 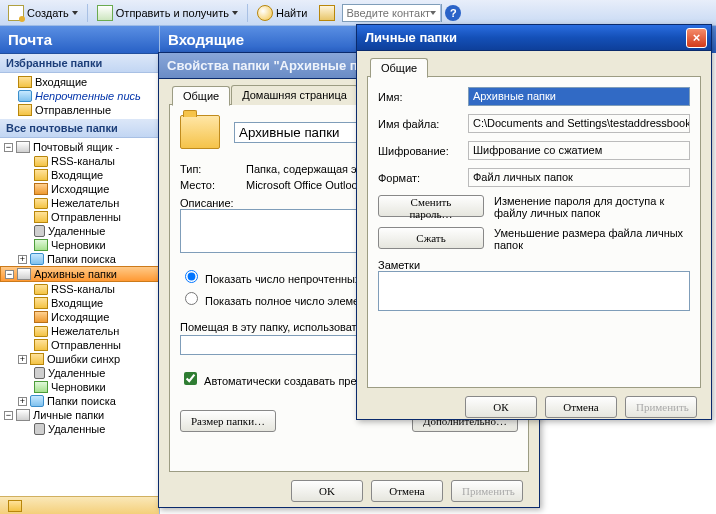 I want to click on dialog2-title: Личные папки, so click(x=411, y=38).